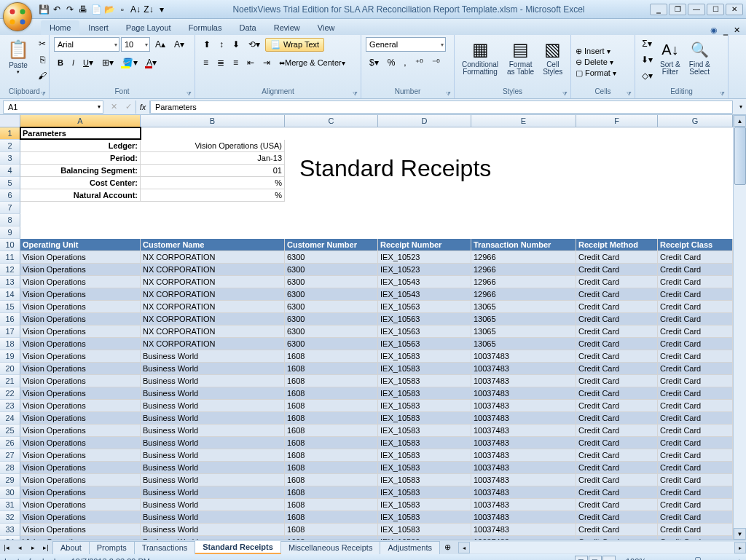 The width and height of the screenshot is (746, 560). I want to click on cell: Vision Operations (USA), so click(213, 146).